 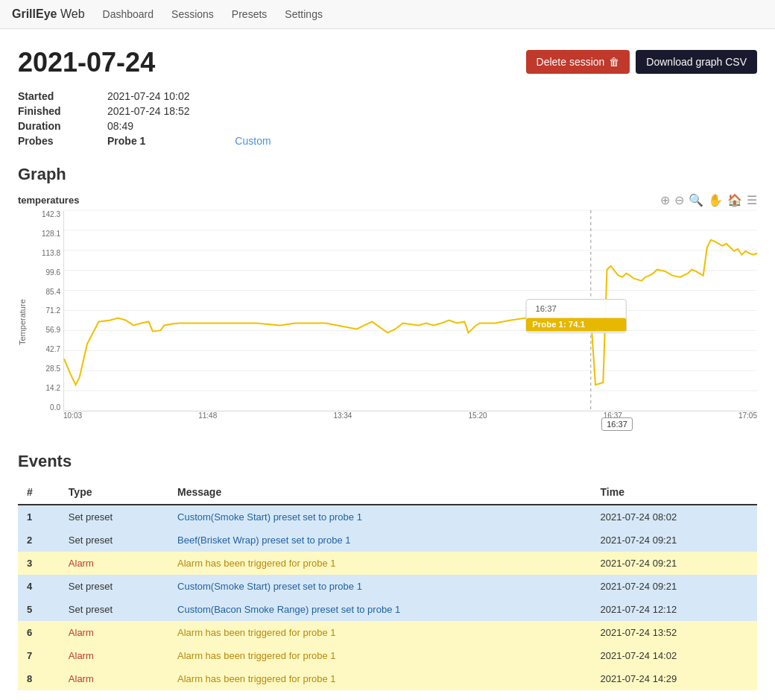 What do you see at coordinates (39, 656) in the screenshot?
I see `event-num: 7` at bounding box center [39, 656].